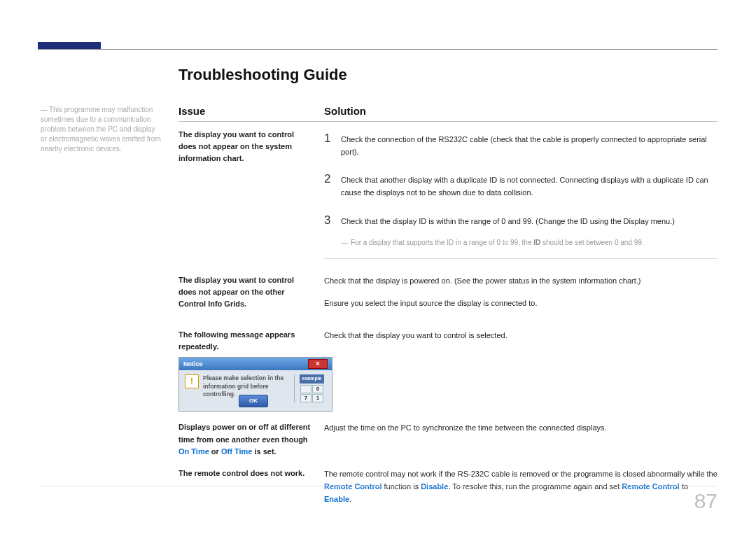 This screenshot has width=756, height=534. Describe the element at coordinates (255, 384) in the screenshot. I see `example-dialog: Notice × ! Please make selection in the …` at that location.